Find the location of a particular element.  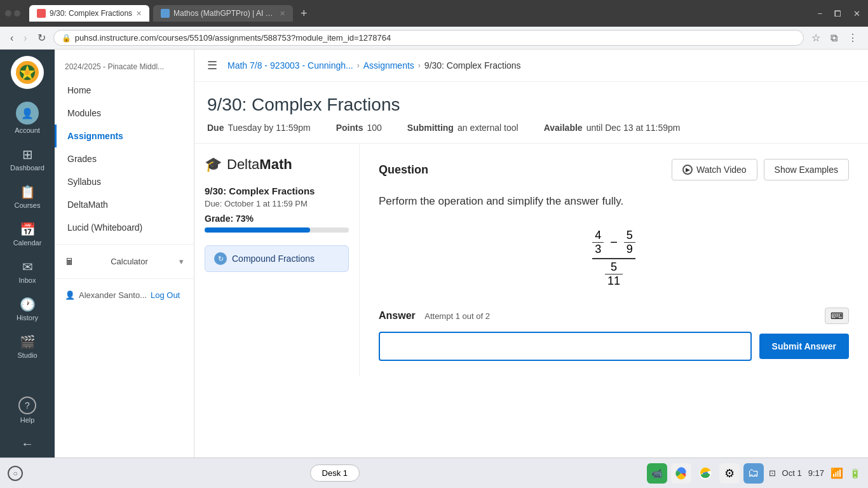

chrome-btn2 is located at coordinates (17, 13).